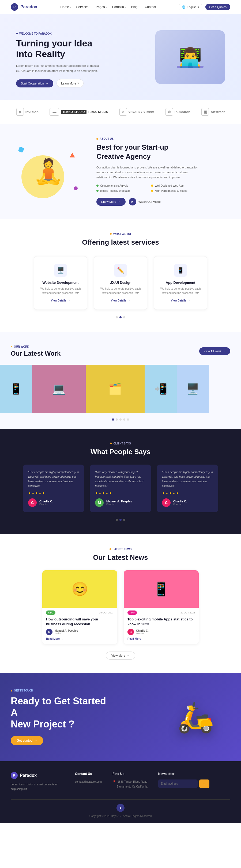 Image resolution: width=241 pixels, height=868 pixels. Describe the element at coordinates (54, 503) in the screenshot. I see `reviewer-1: C Charlie C. Director` at that location.